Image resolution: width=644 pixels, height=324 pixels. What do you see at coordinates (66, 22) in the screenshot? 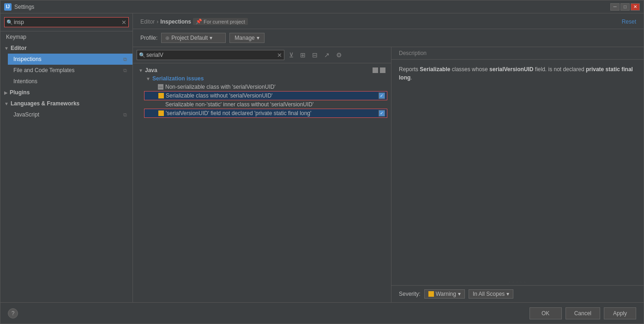
I see `sidebar-search-wrapper: 🔍 ✕` at bounding box center [66, 22].